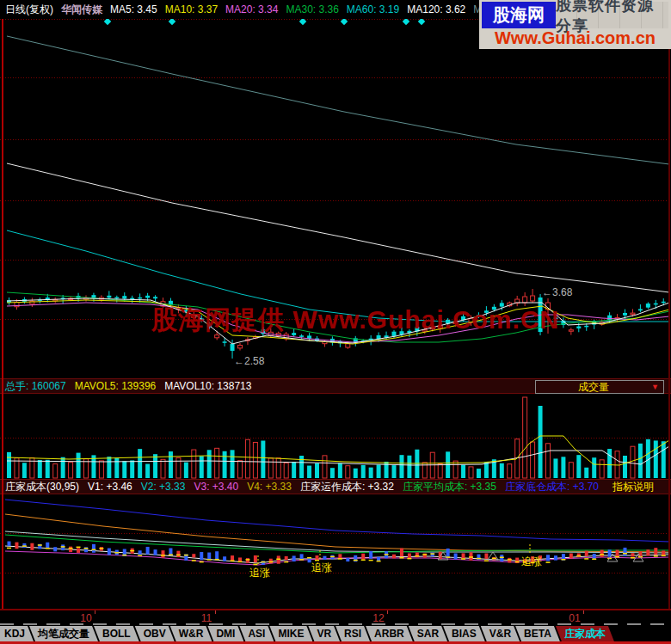 Image resolution: width=671 pixels, height=644 pixels. What do you see at coordinates (17, 634) in the screenshot?
I see `tab-KDJ: KDJ` at bounding box center [17, 634].